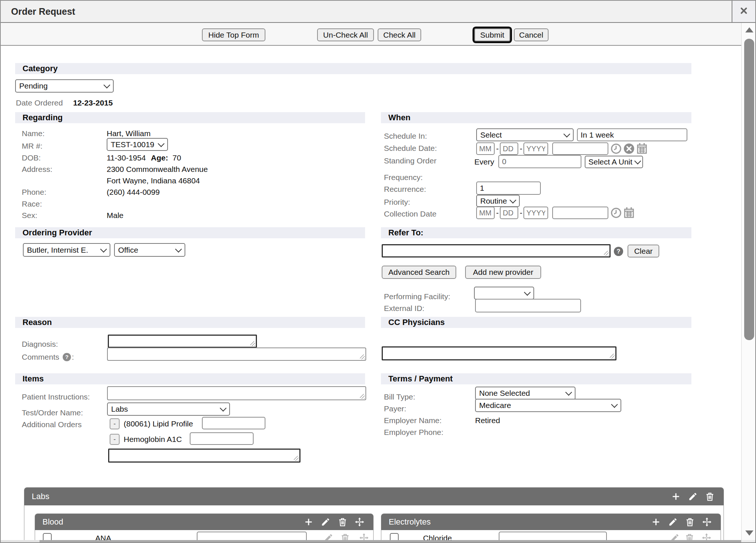 Image resolution: width=756 pixels, height=543 pixels. Describe the element at coordinates (749, 533) in the screenshot. I see `scroll-down-arrow-icon` at that location.